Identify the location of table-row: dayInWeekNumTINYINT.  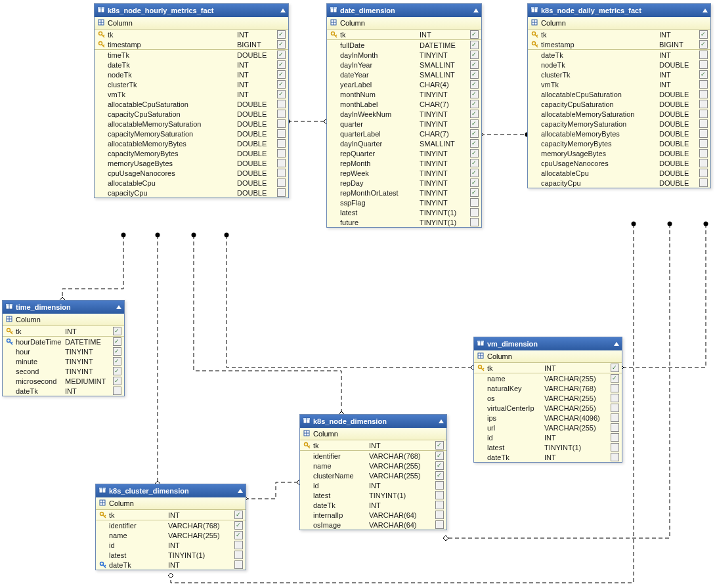
(404, 114).